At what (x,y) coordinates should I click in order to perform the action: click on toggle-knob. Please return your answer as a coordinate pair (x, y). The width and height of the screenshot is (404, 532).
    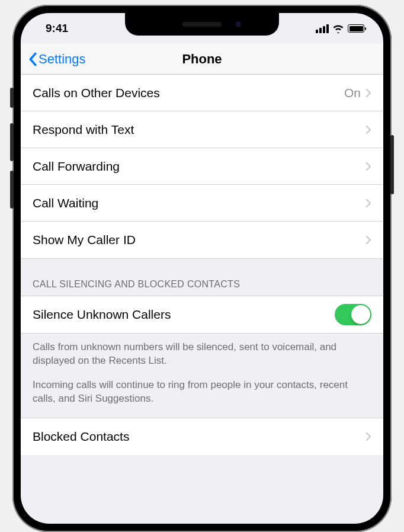
    Looking at the image, I should click on (361, 315).